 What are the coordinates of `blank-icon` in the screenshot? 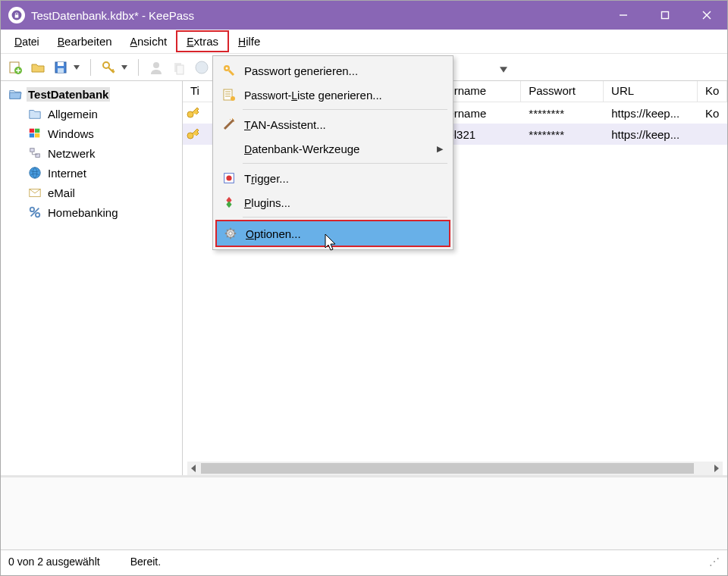 It's located at (229, 149).